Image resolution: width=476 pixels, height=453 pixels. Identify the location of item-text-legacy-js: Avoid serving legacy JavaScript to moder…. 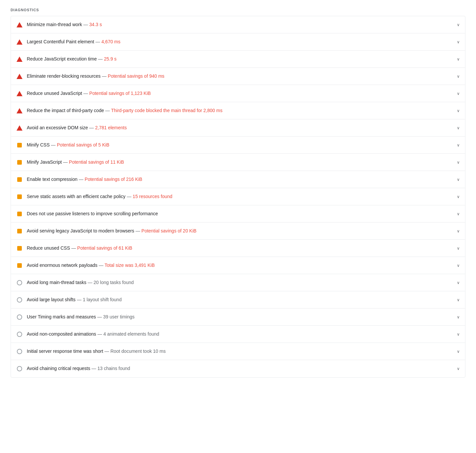
(112, 231).